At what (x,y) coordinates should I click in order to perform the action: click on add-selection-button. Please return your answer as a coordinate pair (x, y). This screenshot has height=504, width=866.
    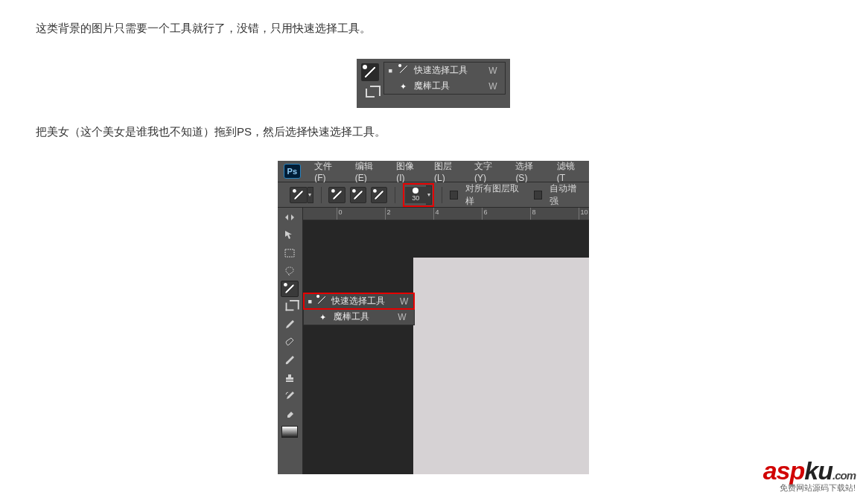
    Looking at the image, I should click on (358, 195).